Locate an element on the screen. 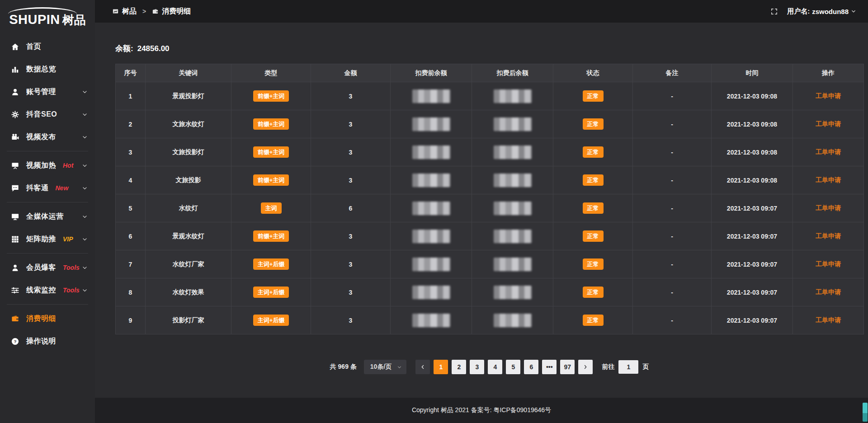 Image resolution: width=868 pixels, height=423 pixels. cell-keyword: 水纹灯厂家 is located at coordinates (189, 264).